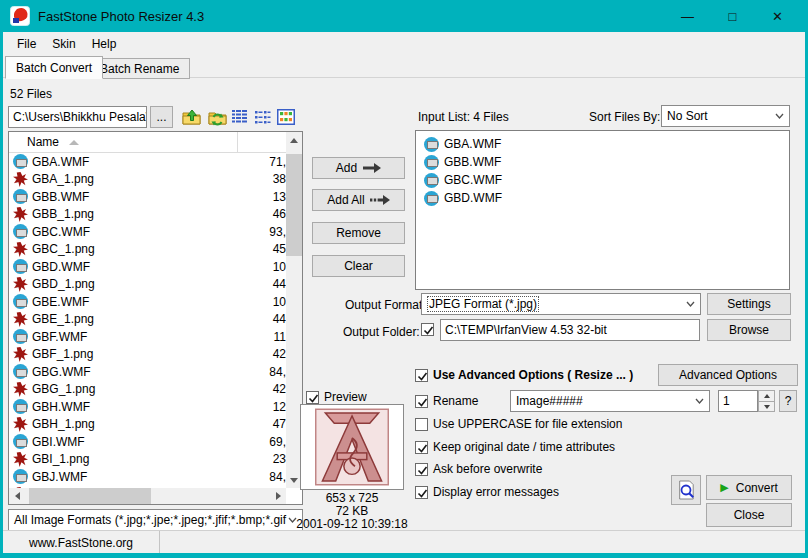  What do you see at coordinates (524, 375) in the screenshot?
I see `use-advanced-options-checkbox: Use Advanced Options ( Resize ... )` at bounding box center [524, 375].